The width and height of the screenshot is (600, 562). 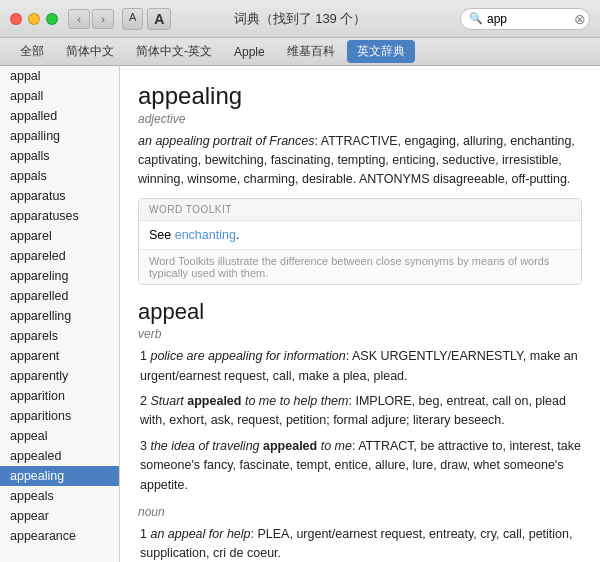 I want to click on sidebar-item-appealing: appealing, so click(x=60, y=476).